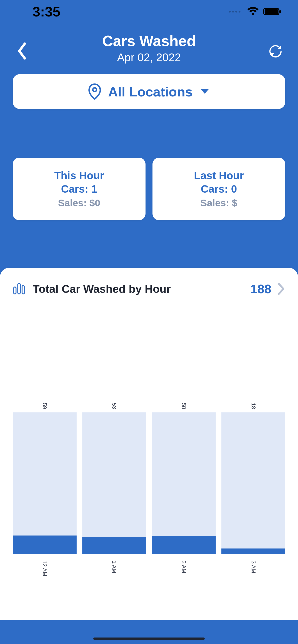 This screenshot has width=298, height=644. What do you see at coordinates (149, 41) in the screenshot?
I see `page-title: Cars Washed` at bounding box center [149, 41].